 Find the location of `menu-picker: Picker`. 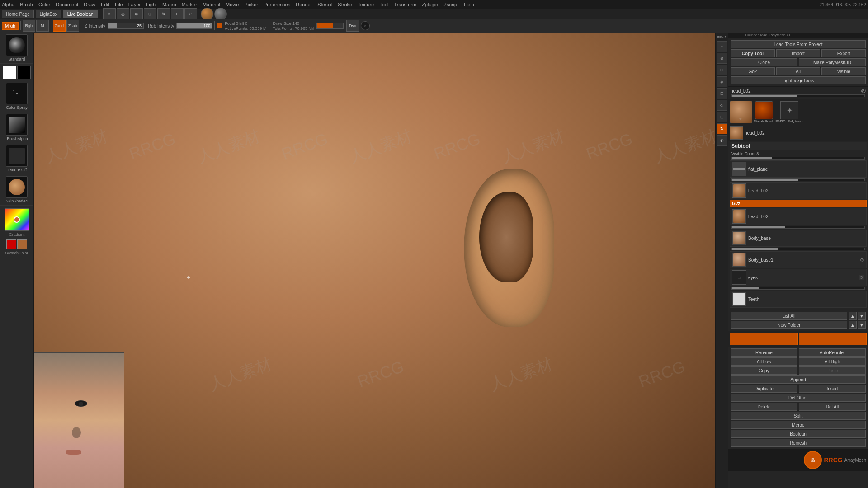

menu-picker: Picker is located at coordinates (251, 5).